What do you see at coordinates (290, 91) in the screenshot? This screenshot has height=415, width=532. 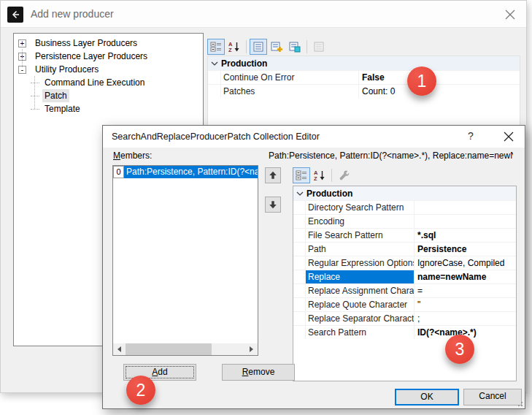 I see `property-name: Patches` at bounding box center [290, 91].